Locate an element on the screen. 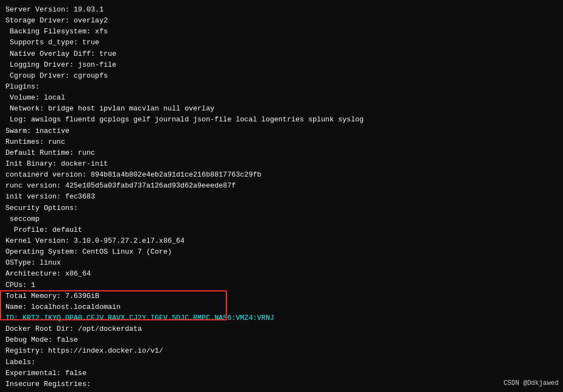 Image resolution: width=563 pixels, height=392 pixels. terminal-line-26: Total Memory: 7.639GiB is located at coordinates (282, 296).